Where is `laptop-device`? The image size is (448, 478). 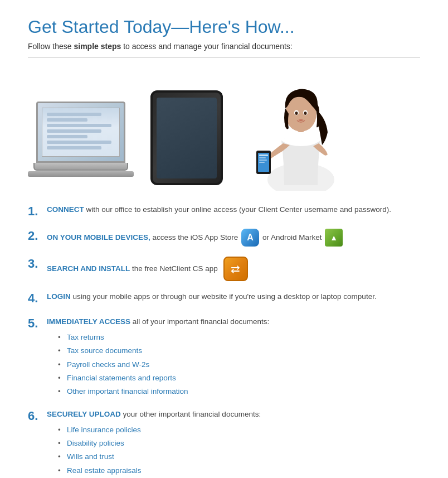
laptop-device is located at coordinates (81, 146).